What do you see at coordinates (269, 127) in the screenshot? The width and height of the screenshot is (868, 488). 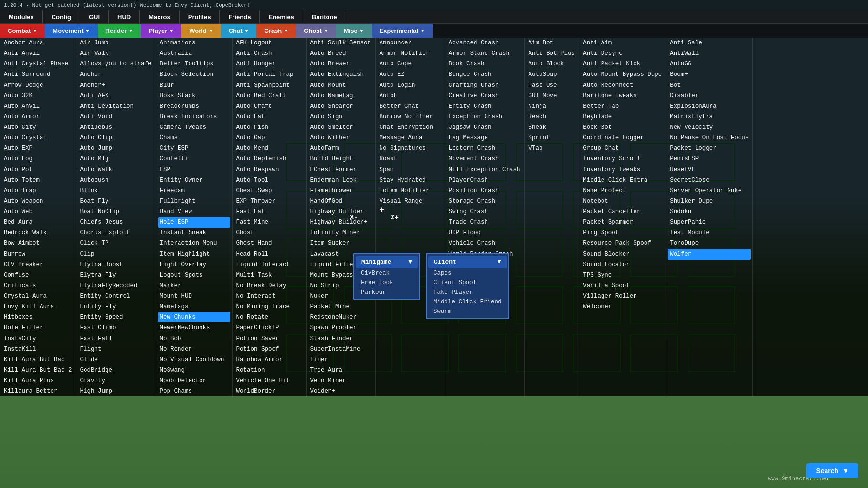 I see `item-auto-fish: Auto Fish` at bounding box center [269, 127].